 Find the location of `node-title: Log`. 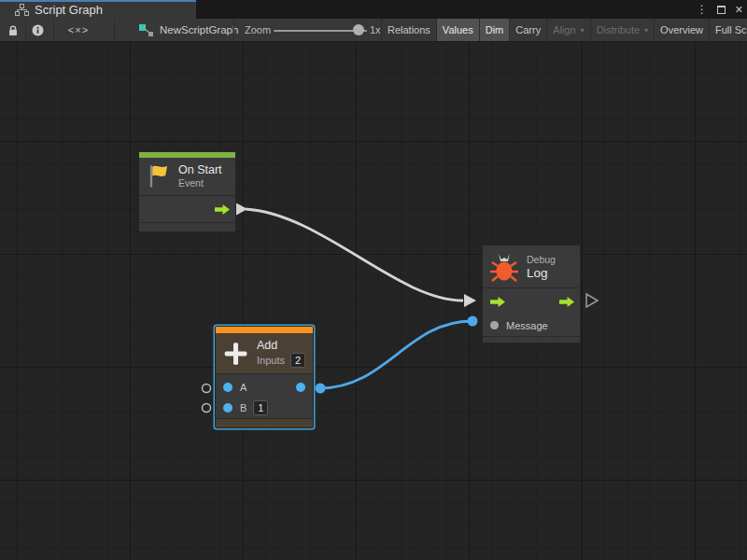

node-title: Log is located at coordinates (542, 273).